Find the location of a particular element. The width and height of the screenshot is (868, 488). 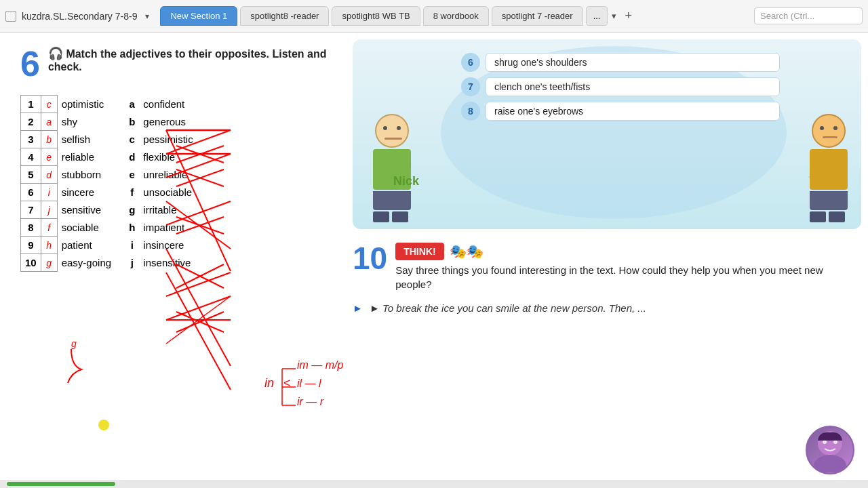

row-word-right: generous is located at coordinates (176, 122).